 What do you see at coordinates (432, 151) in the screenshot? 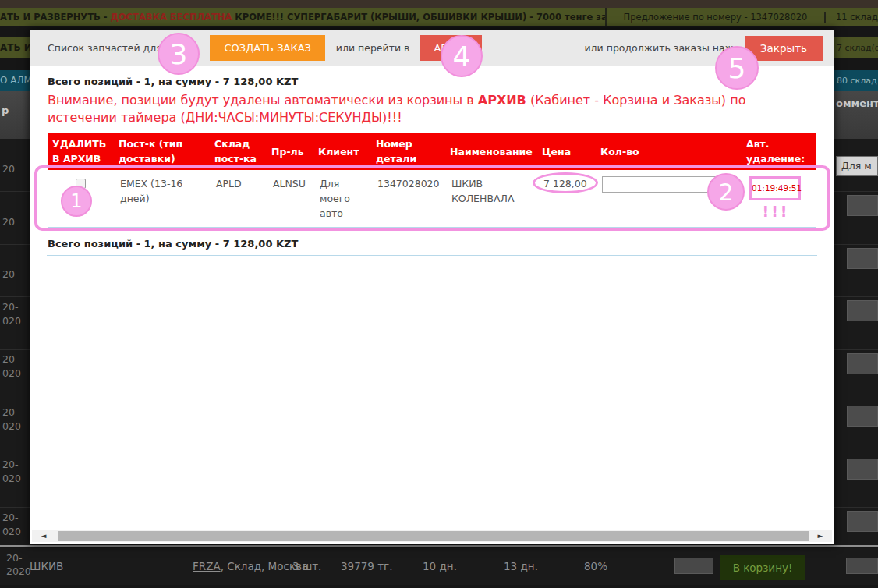
I see `cart-table-header-row: УДАЛИТЬ В АРХИВ Пост-к (тип доставки) Ск…` at bounding box center [432, 151].